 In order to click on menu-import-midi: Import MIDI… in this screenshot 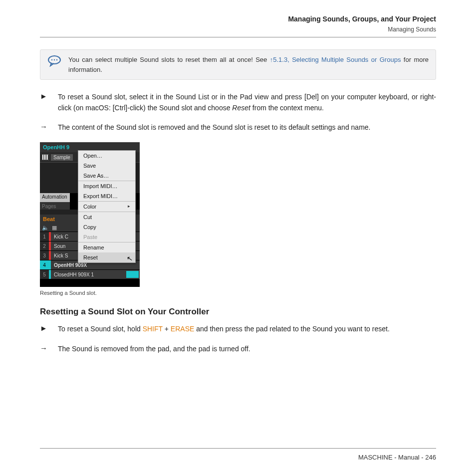, I will do `click(107, 186)`.